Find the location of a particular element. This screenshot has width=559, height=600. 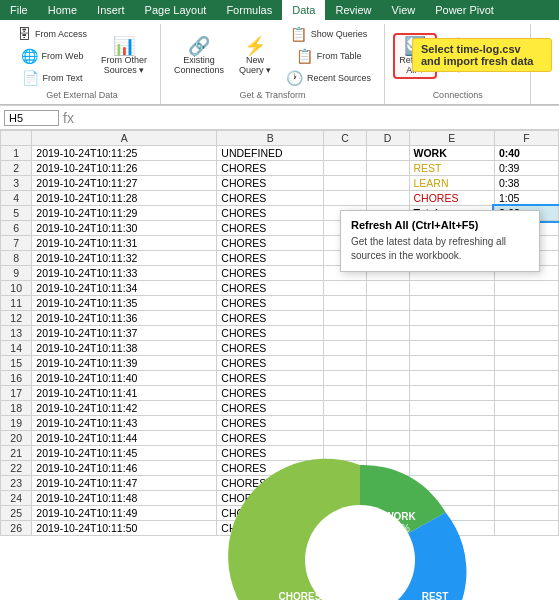

cell-a11: 2019-10-24T10:11:35 is located at coordinates (124, 304).